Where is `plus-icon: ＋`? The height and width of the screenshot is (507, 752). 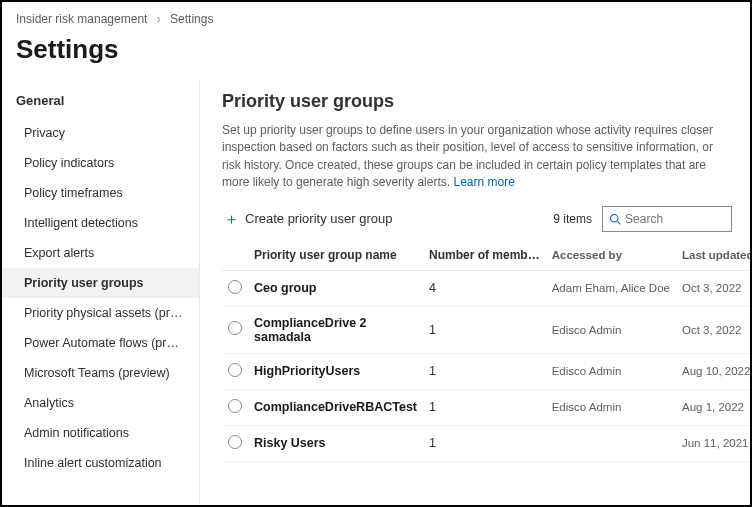 plus-icon: ＋ is located at coordinates (232, 218).